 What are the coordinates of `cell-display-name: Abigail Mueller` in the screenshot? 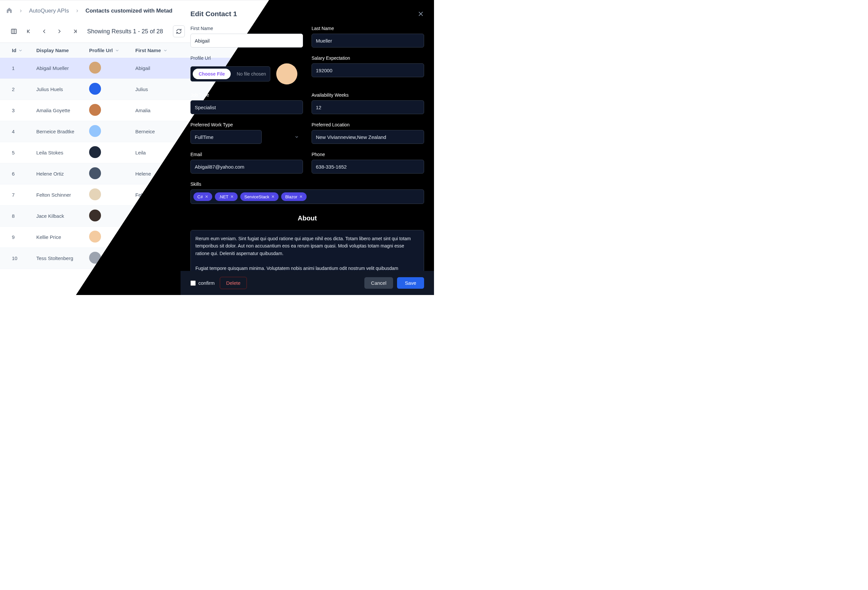 It's located at (63, 68).